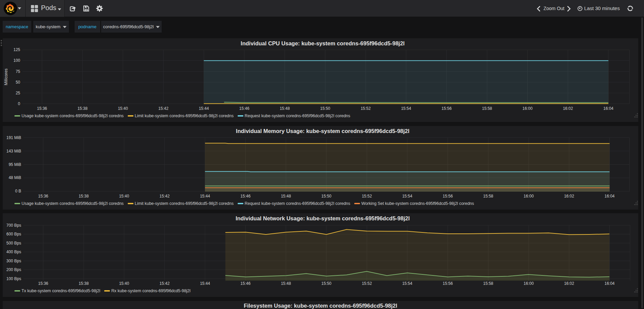 The height and width of the screenshot is (309, 644). Describe the element at coordinates (14, 252) in the screenshot. I see `svg-text: 400 Bps` at that location.